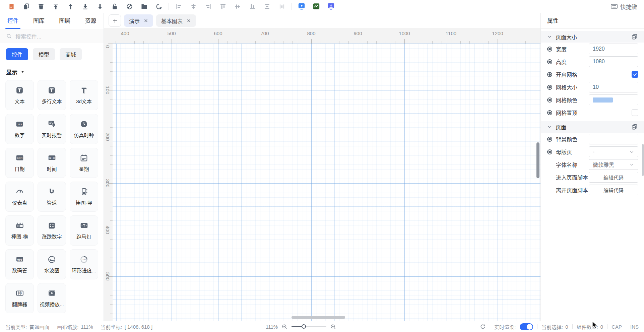 Image resolution: width=644 pixels, height=332 pixels. Describe the element at coordinates (144, 6) in the screenshot. I see `folder-button` at that location.